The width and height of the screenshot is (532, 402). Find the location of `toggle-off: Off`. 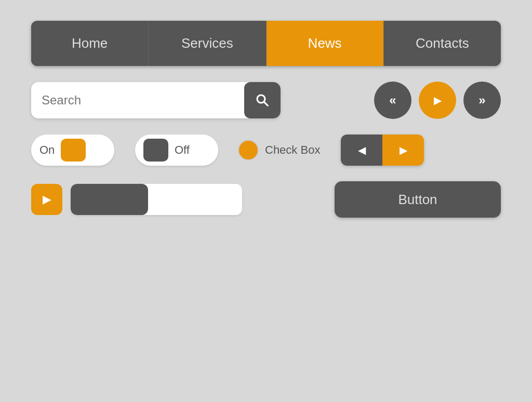

toggle-off: Off is located at coordinates (177, 150).